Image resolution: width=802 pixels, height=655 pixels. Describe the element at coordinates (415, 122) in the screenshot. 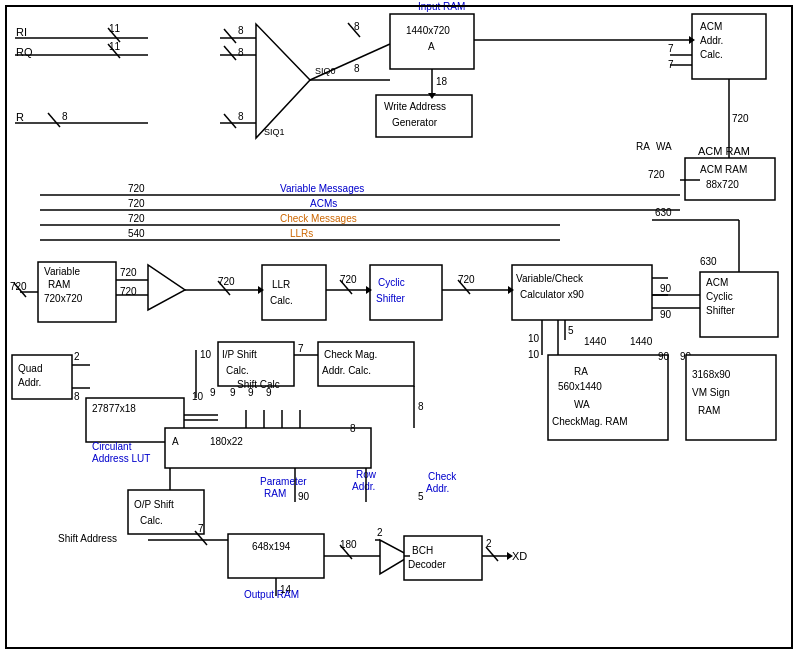

I see `svg-text: Generator` at that location.